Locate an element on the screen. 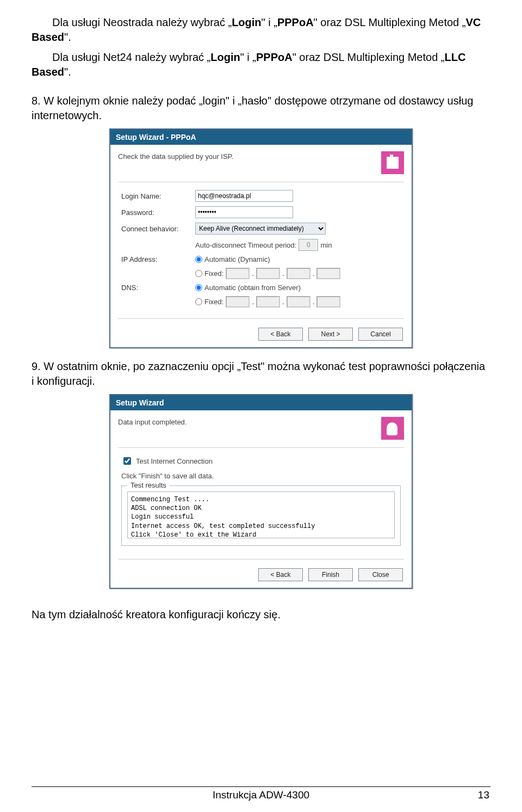  hand-icon is located at coordinates (393, 428).